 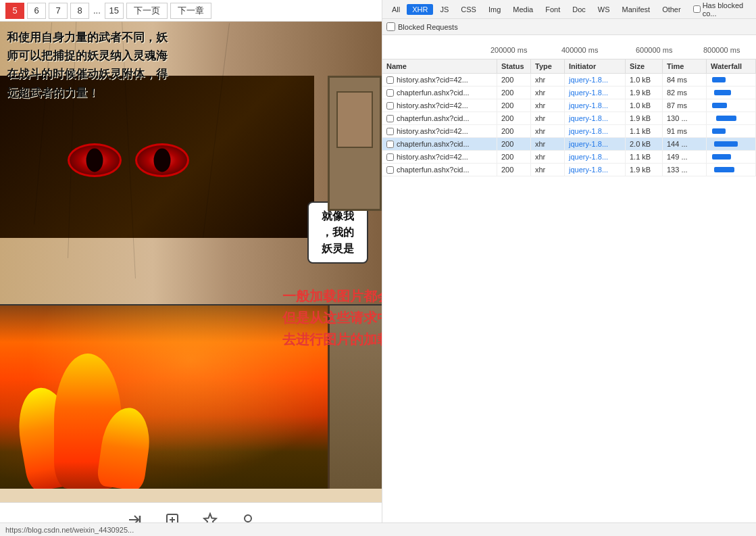 What do you see at coordinates (636, 9) in the screenshot?
I see `filter-manifest: Manifest` at bounding box center [636, 9].